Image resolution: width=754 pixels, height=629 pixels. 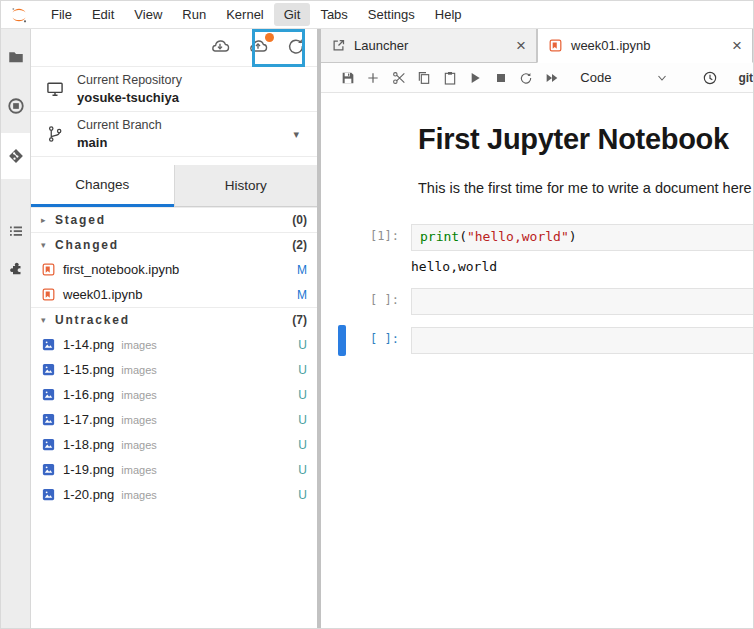 What do you see at coordinates (582, 238) in the screenshot?
I see `code-input: print("hello,world")` at bounding box center [582, 238].